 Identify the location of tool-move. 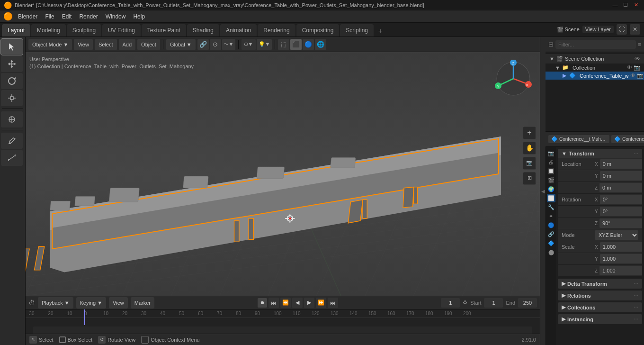
(12, 64).